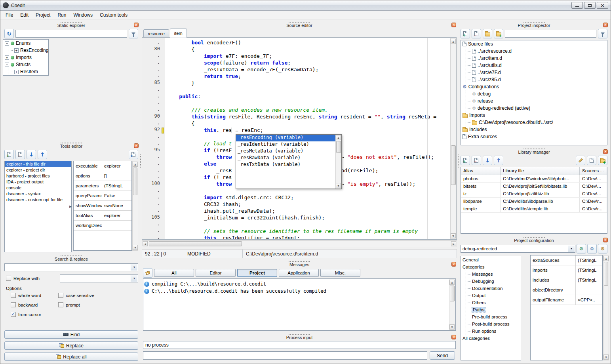  What do you see at coordinates (491, 338) in the screenshot?
I see `category-item: All categories` at bounding box center [491, 338].